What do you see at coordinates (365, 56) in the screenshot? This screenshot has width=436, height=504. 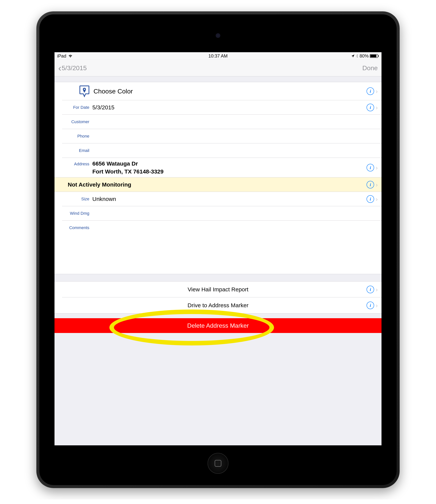 I see `status-right: 80%` at bounding box center [365, 56].